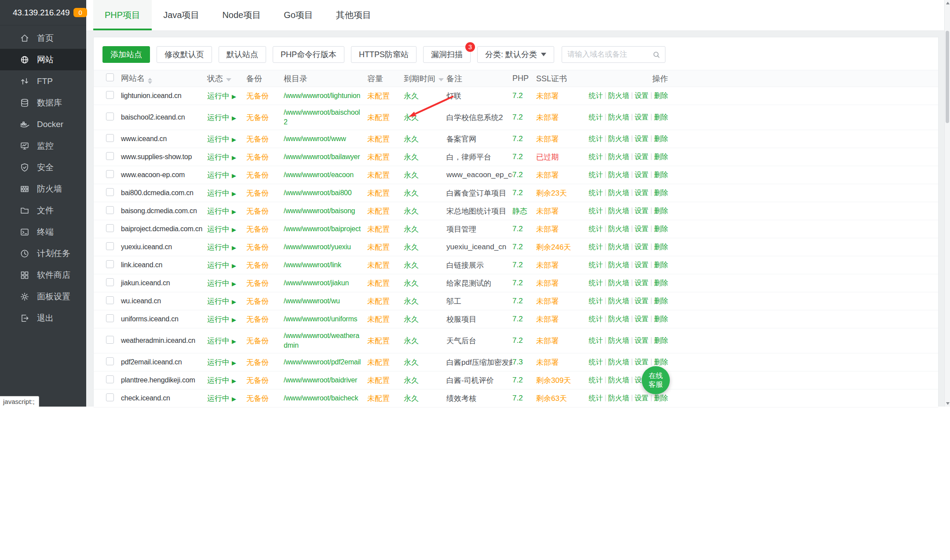 This screenshot has height=560, width=950. What do you see at coordinates (479, 211) in the screenshot?
I see `site-remark: 宋总地图统计项目` at bounding box center [479, 211].